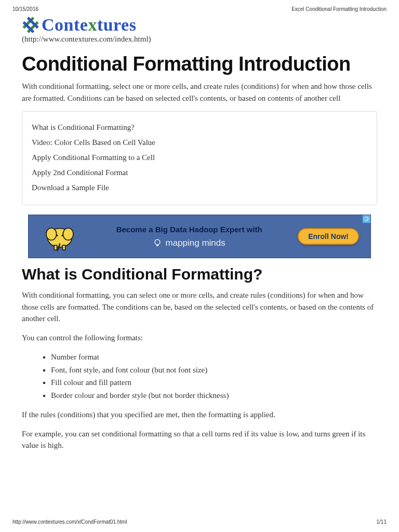 The width and height of the screenshot is (399, 532). Describe the element at coordinates (200, 274) in the screenshot. I see `section-heading: What is Conditional Formatting?` at that location.